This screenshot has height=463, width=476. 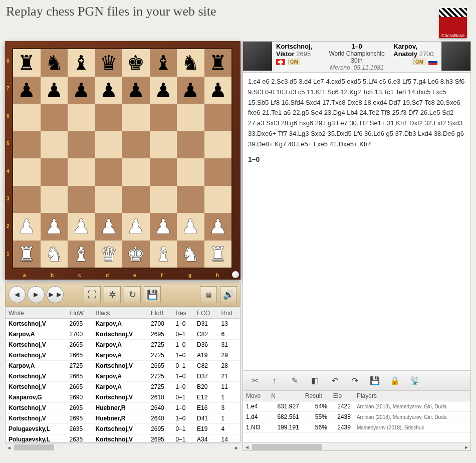 What do you see at coordinates (81, 145) in the screenshot?
I see `square-c5` at bounding box center [81, 145].